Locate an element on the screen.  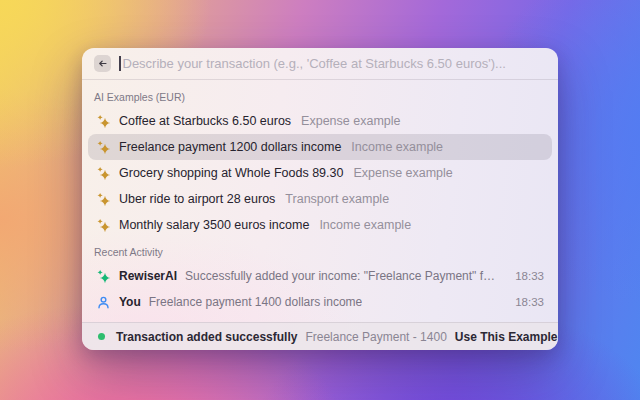
item-title: Coffee at Starbucks 6.50 euros is located at coordinates (205, 121).